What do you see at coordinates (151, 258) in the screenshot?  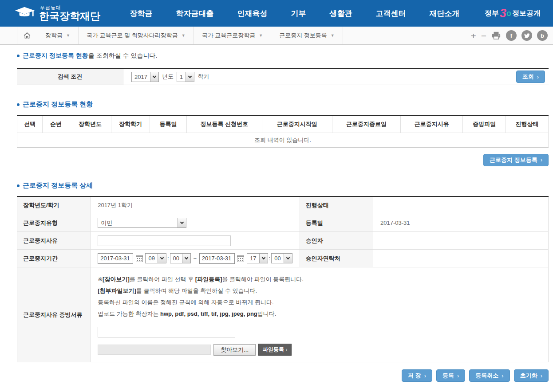 I see `start-hour-value: 09` at bounding box center [151, 258].